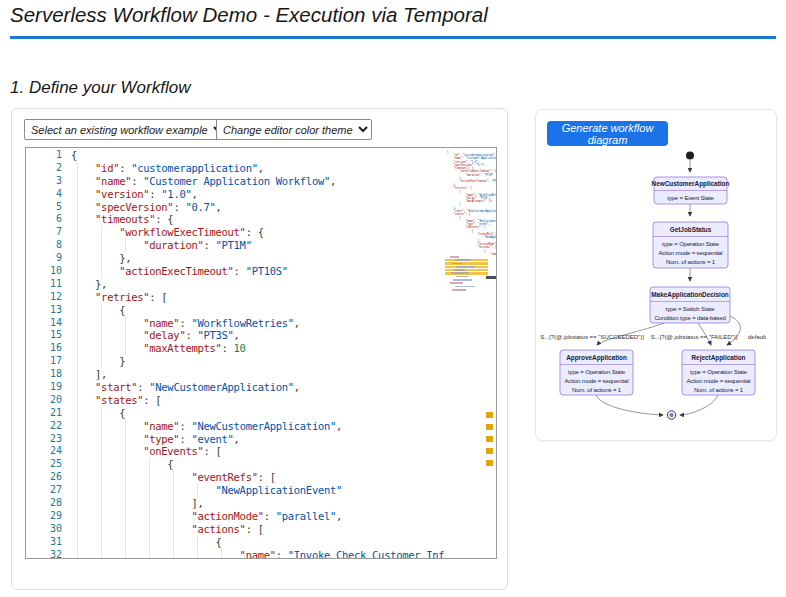 The height and width of the screenshot is (597, 786). I want to click on minimap-code: { "id": "customerapplication", "name": "…, so click(472, 203).